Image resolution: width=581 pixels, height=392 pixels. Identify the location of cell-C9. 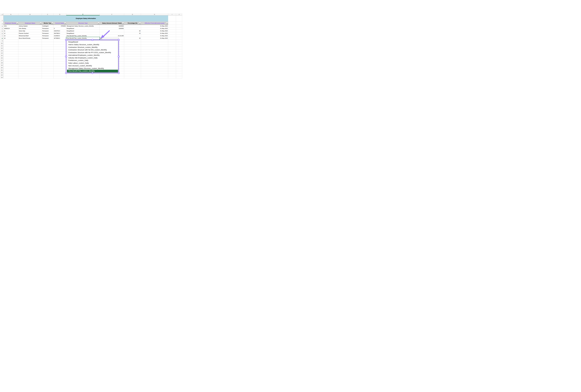
(48, 41).